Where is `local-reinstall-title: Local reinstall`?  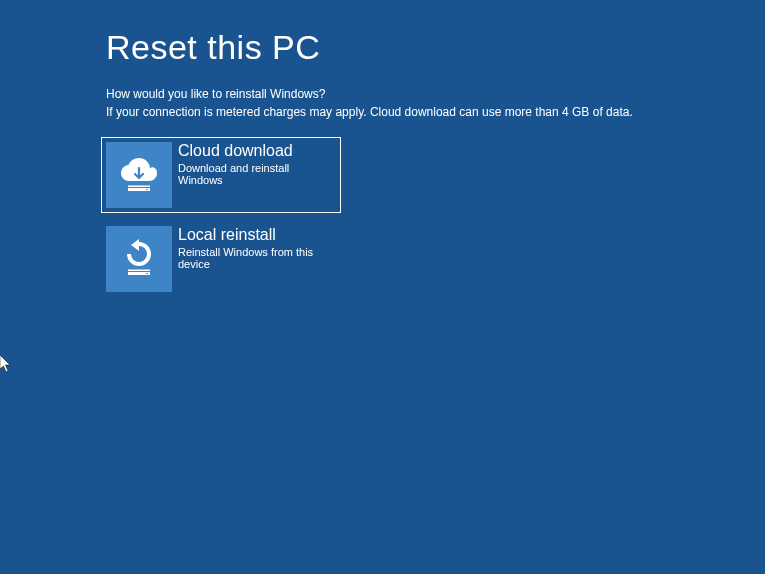
local-reinstall-title: Local reinstall is located at coordinates (257, 235).